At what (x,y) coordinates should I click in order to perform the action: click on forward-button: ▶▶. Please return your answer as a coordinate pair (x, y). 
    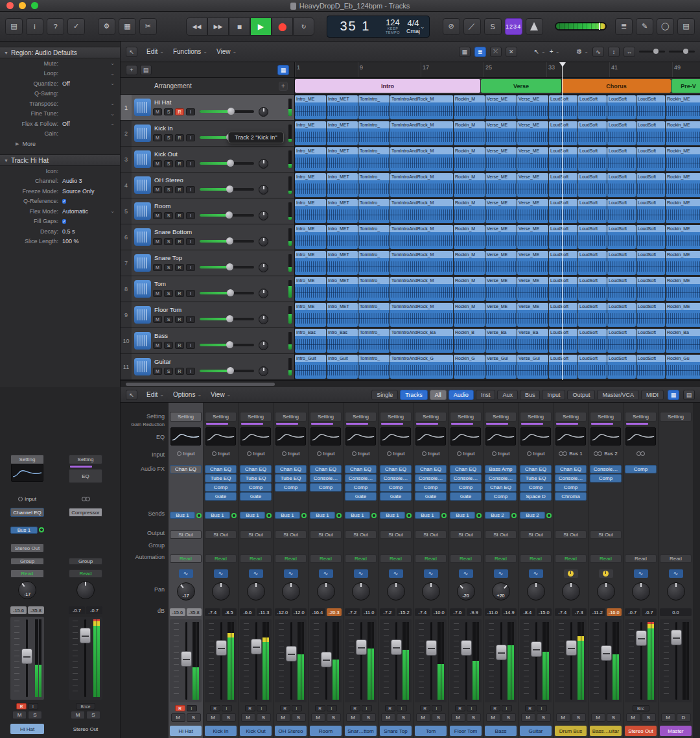
    Looking at the image, I should click on (218, 27).